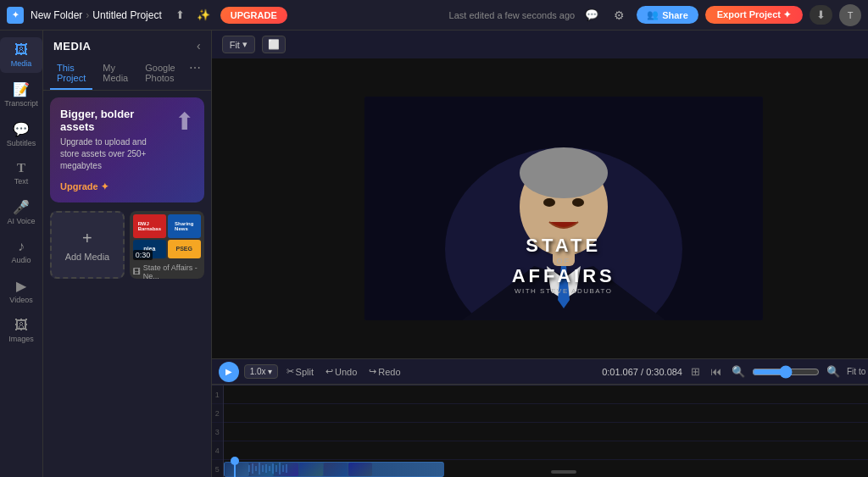  I want to click on redo-icon: ↪, so click(373, 371).